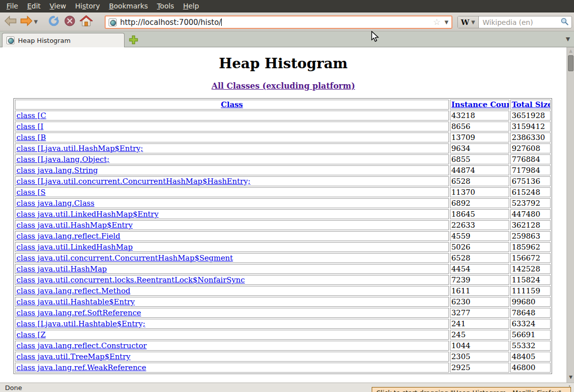 This screenshot has height=392, width=574. What do you see at coordinates (31, 335) in the screenshot?
I see `class-link: class [Z` at bounding box center [31, 335].